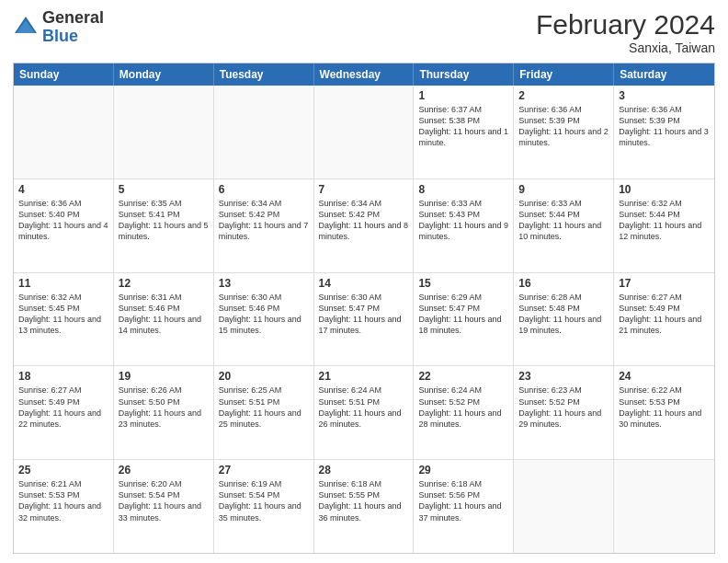 The image size is (728, 563). I want to click on calendar-cell-day-16: 16Sunrise: 6:28 AM Sunset: 5:48 PM Dayli…, so click(564, 320).